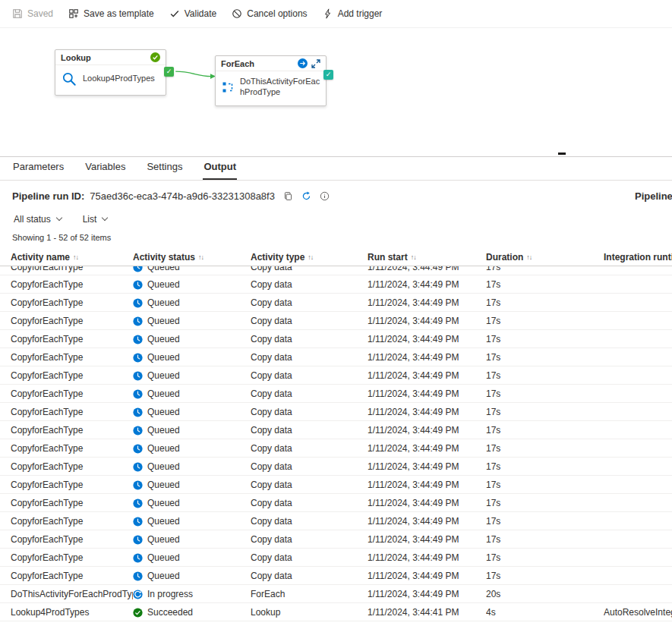  I want to click on foreach-activity-node: ForEach DoThisActivityForEachProdType, so click(270, 80).